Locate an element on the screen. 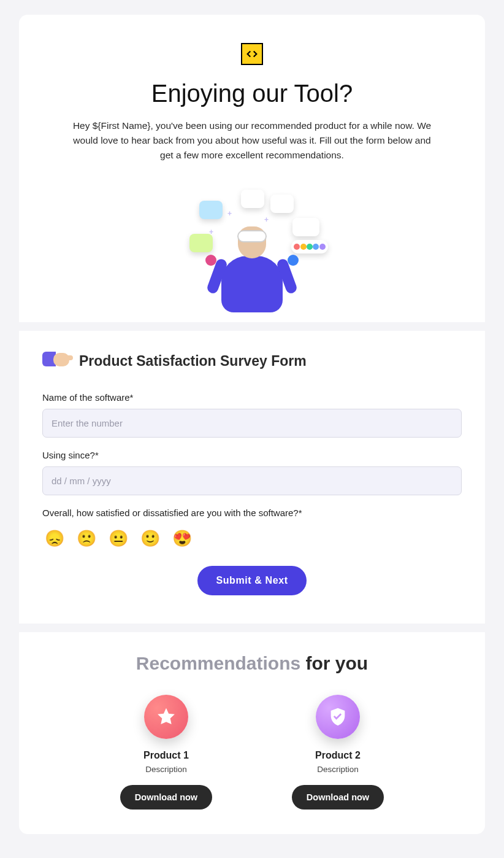 This screenshot has width=504, height=858. emoji-very-dissatisfied: 😞 is located at coordinates (54, 538).